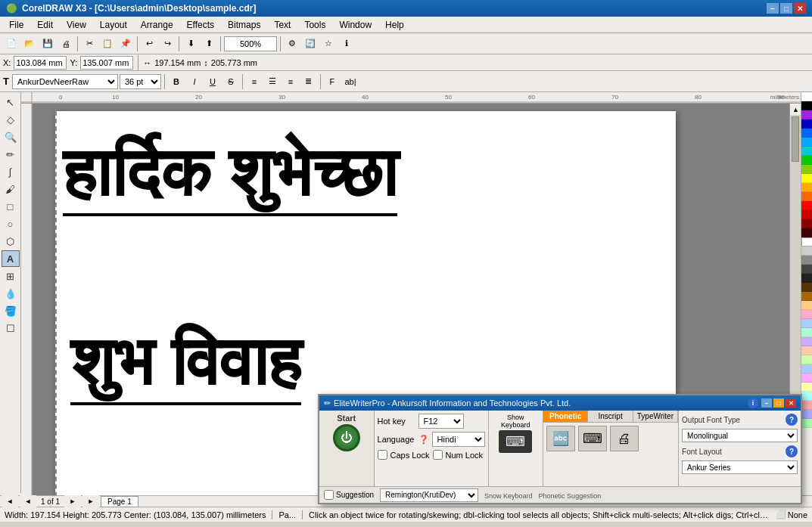 The width and height of the screenshot is (812, 527). Describe the element at coordinates (282, 25) in the screenshot. I see `menu-text: Text` at that location.